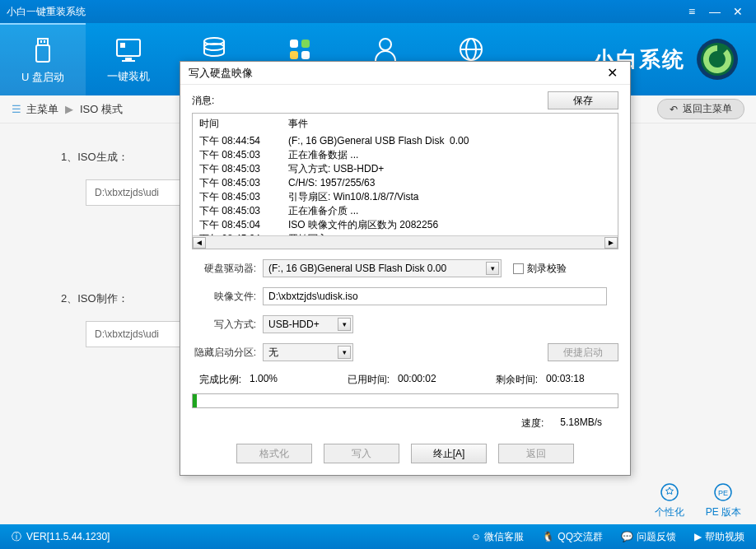  I want to click on app-title: 小白一键重装系统, so click(343, 12).